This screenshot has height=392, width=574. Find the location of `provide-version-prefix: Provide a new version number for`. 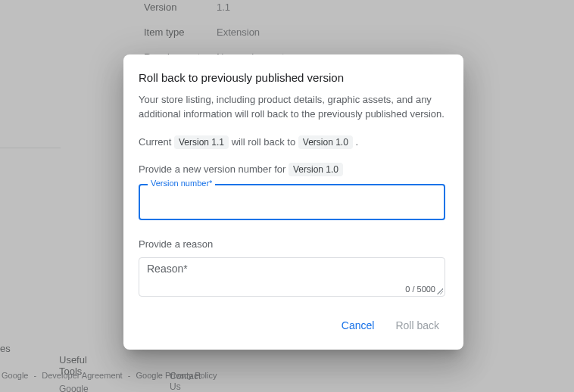

provide-version-prefix: Provide a new version number for is located at coordinates (212, 170).